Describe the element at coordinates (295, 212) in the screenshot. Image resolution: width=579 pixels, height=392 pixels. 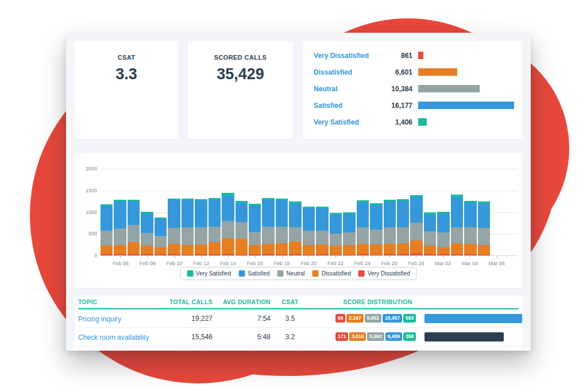
I see `bars-group` at that location.